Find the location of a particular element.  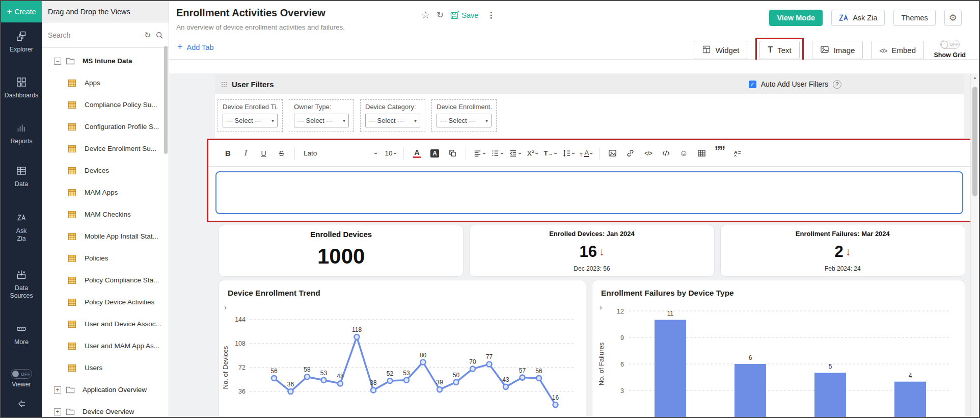

line-spacing-button: › is located at coordinates (568, 153).